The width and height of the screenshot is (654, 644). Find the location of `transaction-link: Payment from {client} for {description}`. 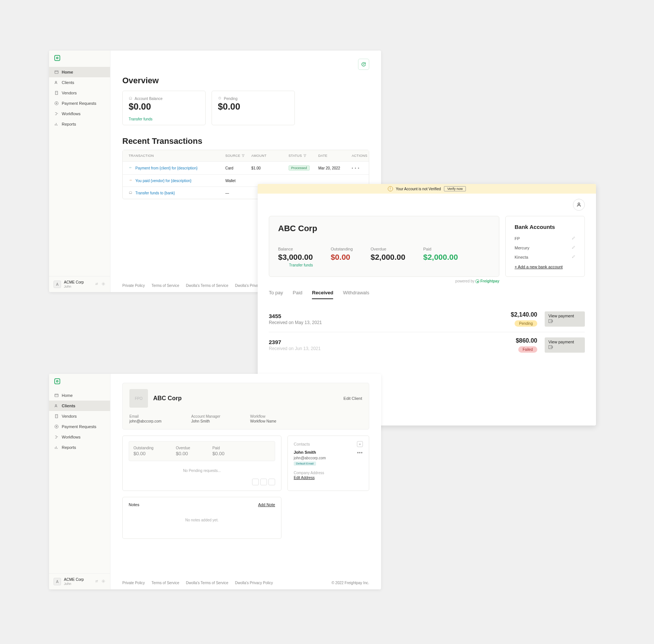

transaction-link: Payment from {client} for {description} is located at coordinates (177, 168).